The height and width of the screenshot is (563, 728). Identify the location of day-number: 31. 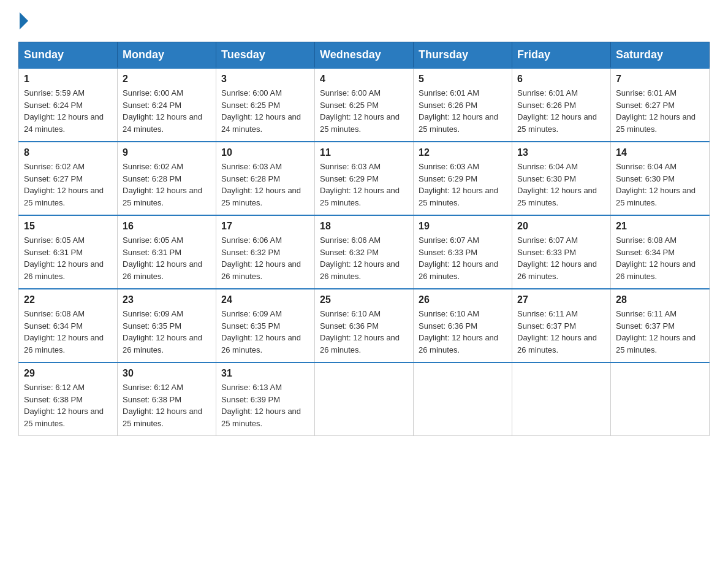
(265, 373).